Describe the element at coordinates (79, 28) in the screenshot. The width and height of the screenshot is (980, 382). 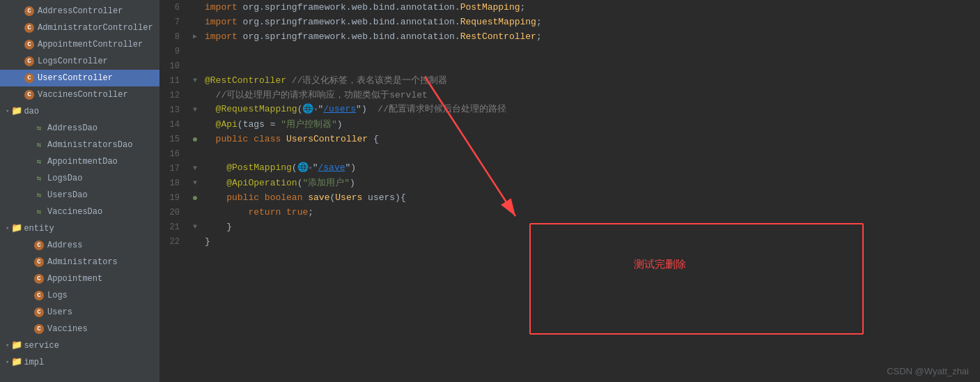
I see `sidebar-item-administrator-controller: C AdministratorController` at that location.